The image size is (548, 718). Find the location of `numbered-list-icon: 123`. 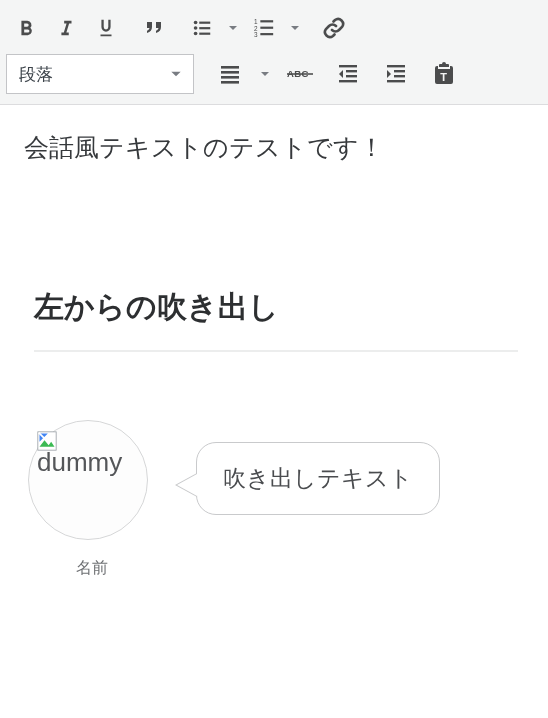

numbered-list-icon: 123 is located at coordinates (264, 28).